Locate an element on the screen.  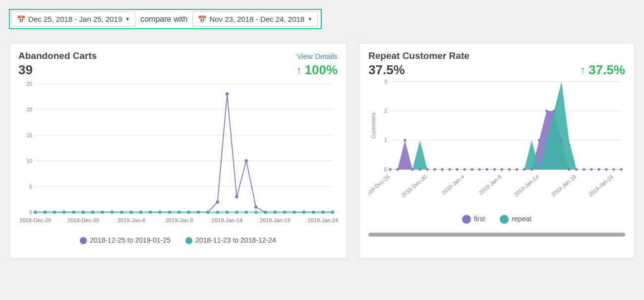
svg-text: 2019-Jan-4 is located at coordinates (131, 220).